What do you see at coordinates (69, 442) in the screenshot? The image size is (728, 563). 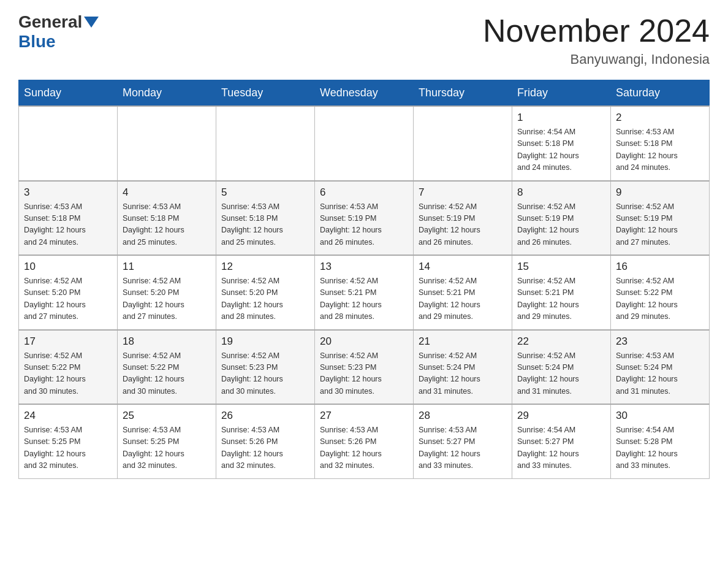 I see `calendar-cell: 24Sunrise: 4:53 AMSunset: 5:25 PMDayligh…` at bounding box center [69, 442].